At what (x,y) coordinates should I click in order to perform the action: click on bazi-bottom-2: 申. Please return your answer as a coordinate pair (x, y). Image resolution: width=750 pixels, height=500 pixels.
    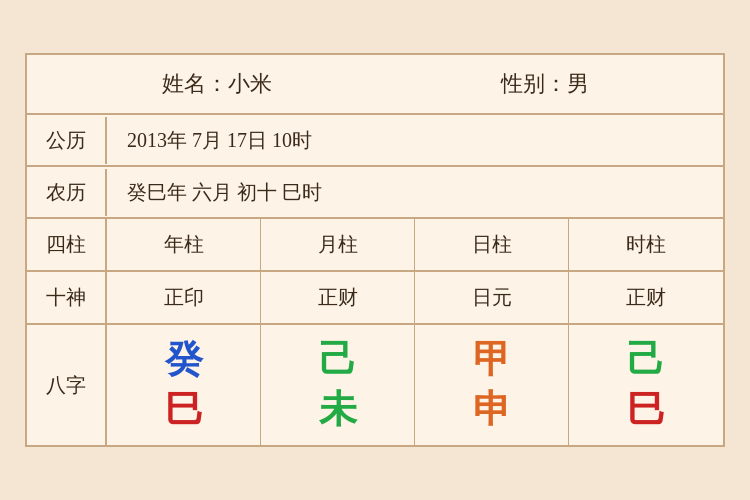
    Looking at the image, I should click on (492, 410).